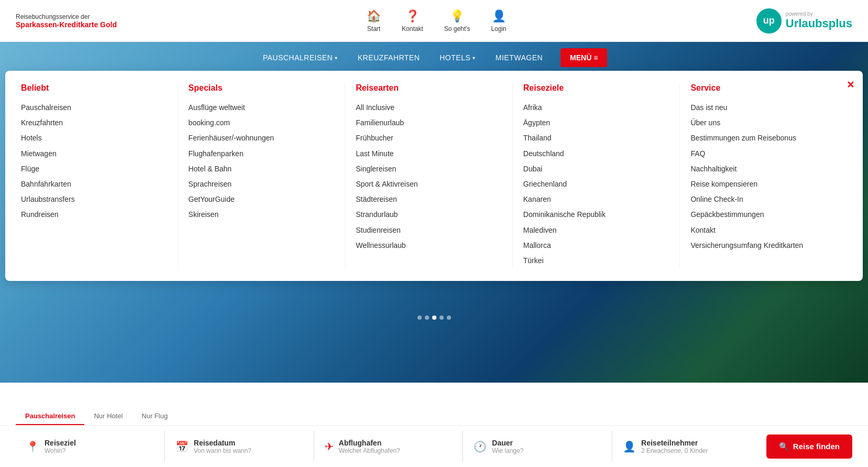 This screenshot has width=868, height=467. What do you see at coordinates (596, 154) in the screenshot?
I see `mega-menu-item: Deutschland` at bounding box center [596, 154].